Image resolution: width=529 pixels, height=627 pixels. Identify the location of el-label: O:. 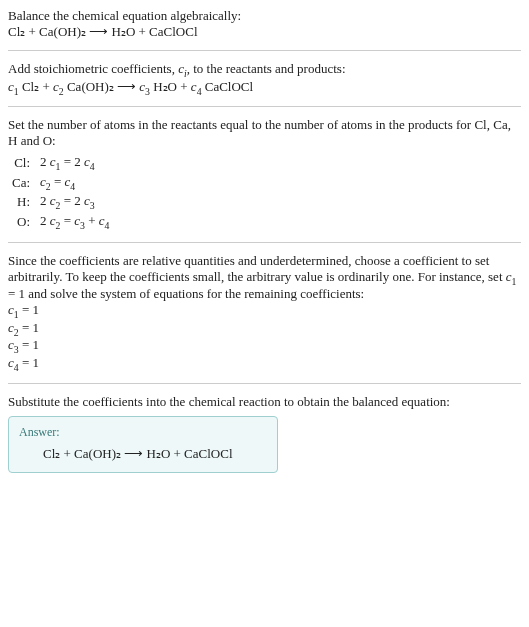
(22, 222).